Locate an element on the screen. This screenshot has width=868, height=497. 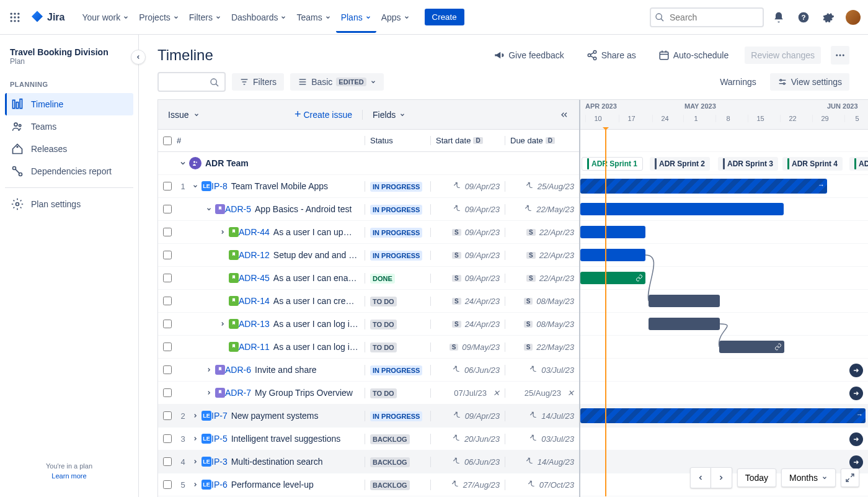
issue-key: ADR-11 is located at coordinates (254, 347).